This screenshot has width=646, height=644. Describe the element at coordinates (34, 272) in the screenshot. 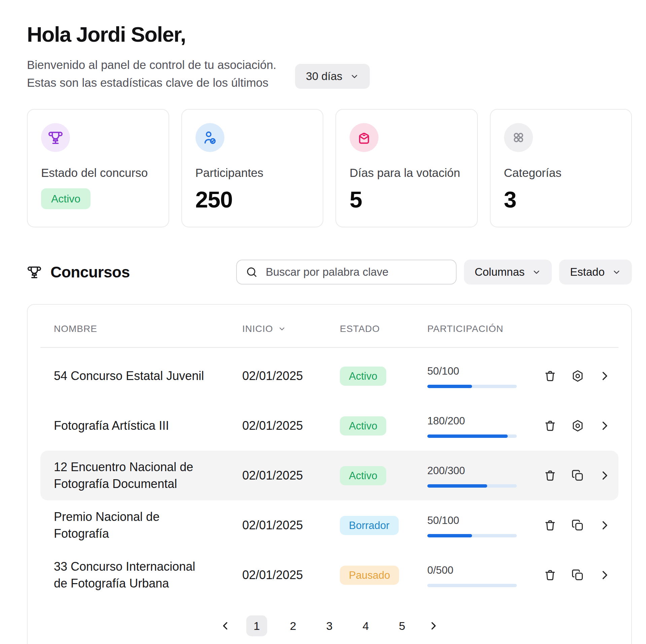

I see `trophy-icon` at that location.